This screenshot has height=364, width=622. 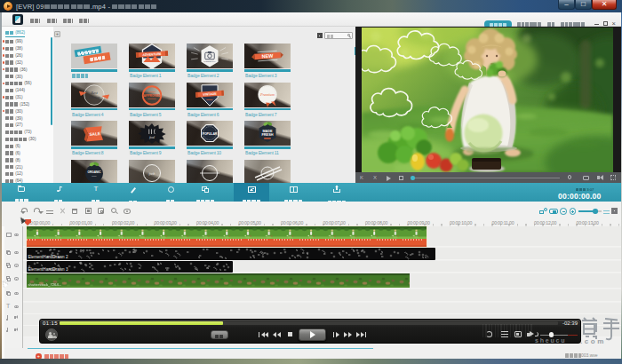 What do you see at coordinates (152, 95) in the screenshot?
I see `svg-text: APPROVED` at bounding box center [152, 95].